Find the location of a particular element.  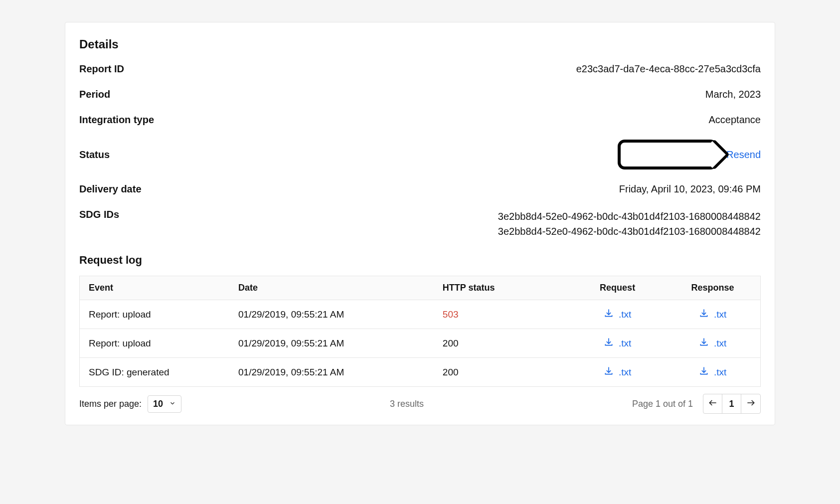

chevron-down-icon is located at coordinates (172, 404).